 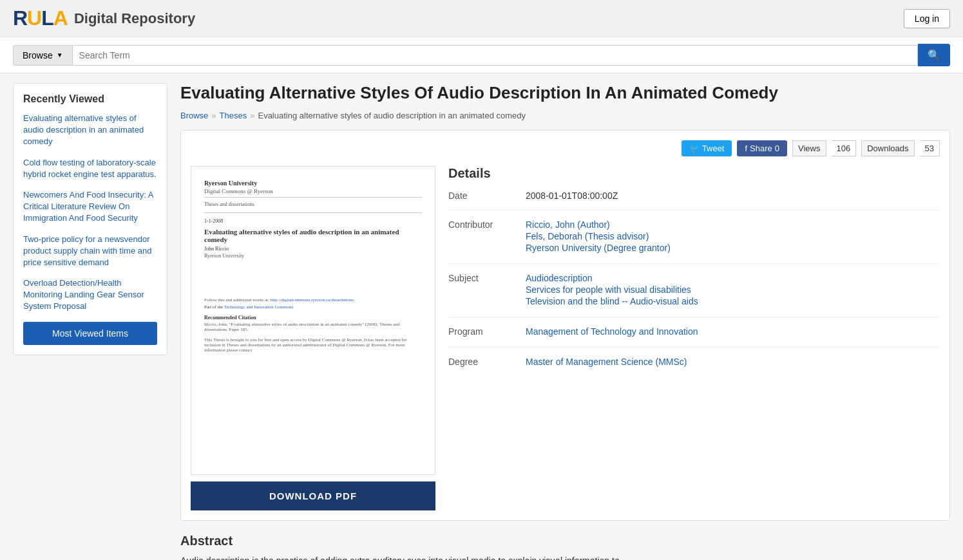 What do you see at coordinates (844, 148) in the screenshot?
I see `views-count: 106` at bounding box center [844, 148].